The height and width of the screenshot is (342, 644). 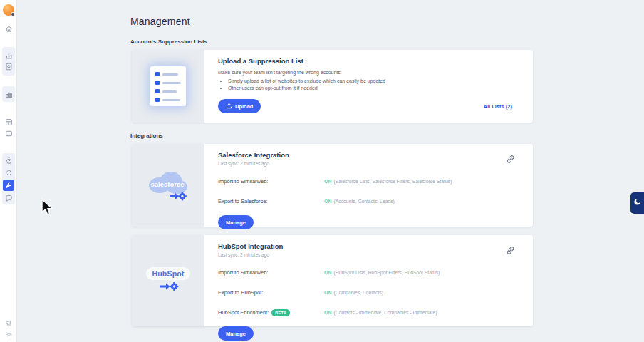 I want to click on upload-button: Upload, so click(x=239, y=106).